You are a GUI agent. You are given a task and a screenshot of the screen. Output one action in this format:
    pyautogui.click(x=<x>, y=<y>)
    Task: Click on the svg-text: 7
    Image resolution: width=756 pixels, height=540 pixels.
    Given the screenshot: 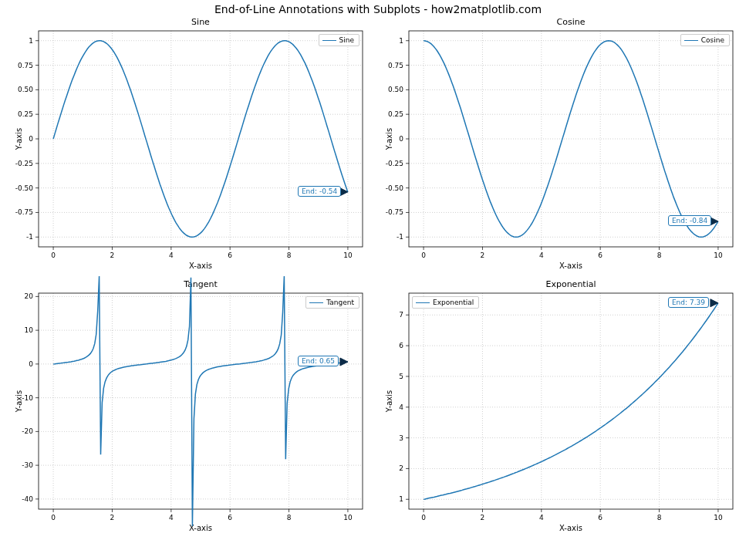 What is the action you would take?
    pyautogui.click(x=401, y=315)
    